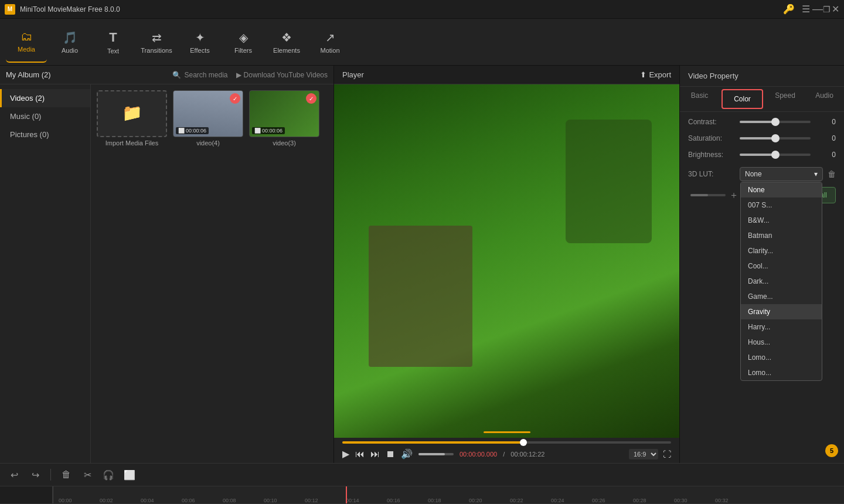  Describe the element at coordinates (282, 75) in the screenshot. I see `youtube-download-button: ▶ Download YouTube Videos` at that location.